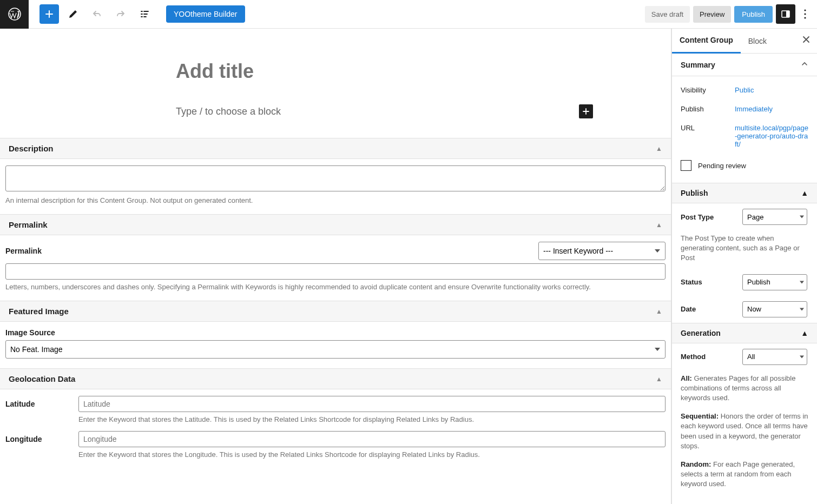 The width and height of the screenshot is (817, 504). What do you see at coordinates (42, 251) in the screenshot?
I see `permalink-field-label: Permalink` at bounding box center [42, 251].